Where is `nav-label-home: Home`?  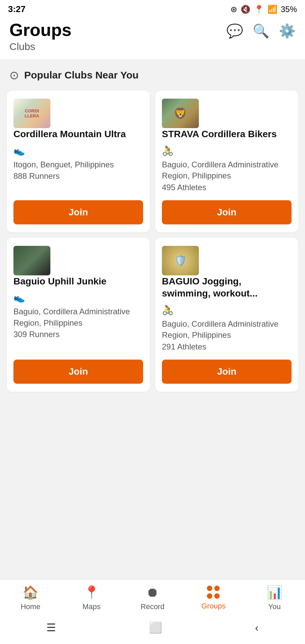 nav-label-home: Home is located at coordinates (30, 607).